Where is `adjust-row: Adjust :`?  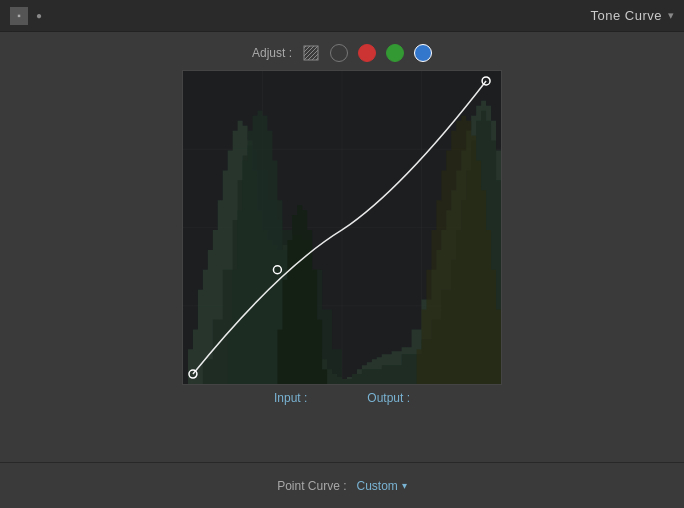 adjust-row: Adjust : is located at coordinates (342, 53).